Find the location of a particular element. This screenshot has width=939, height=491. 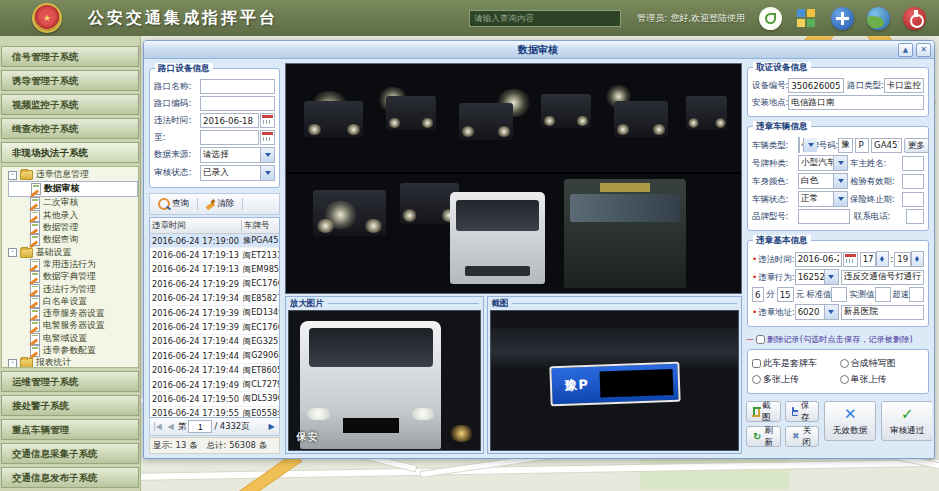

table-row: 2016-06-24 17:19:34闽E85827 is located at coordinates (214, 299).